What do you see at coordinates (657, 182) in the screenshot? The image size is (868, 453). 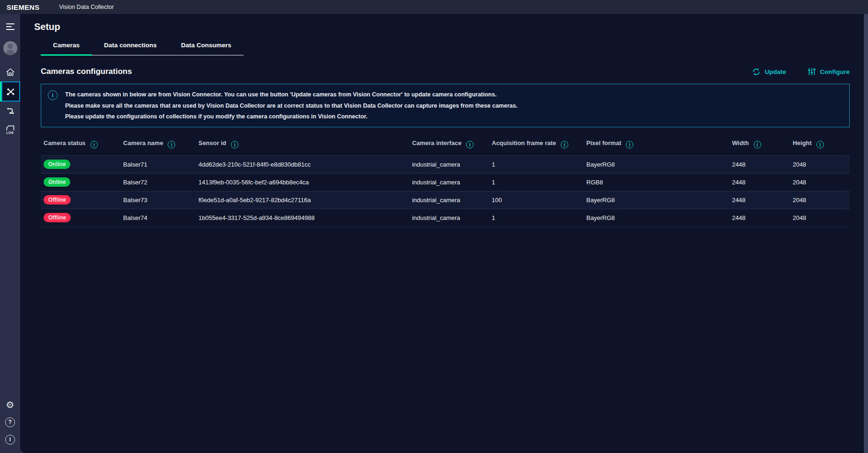 I see `cell-pixel-format: RGB8` at bounding box center [657, 182].